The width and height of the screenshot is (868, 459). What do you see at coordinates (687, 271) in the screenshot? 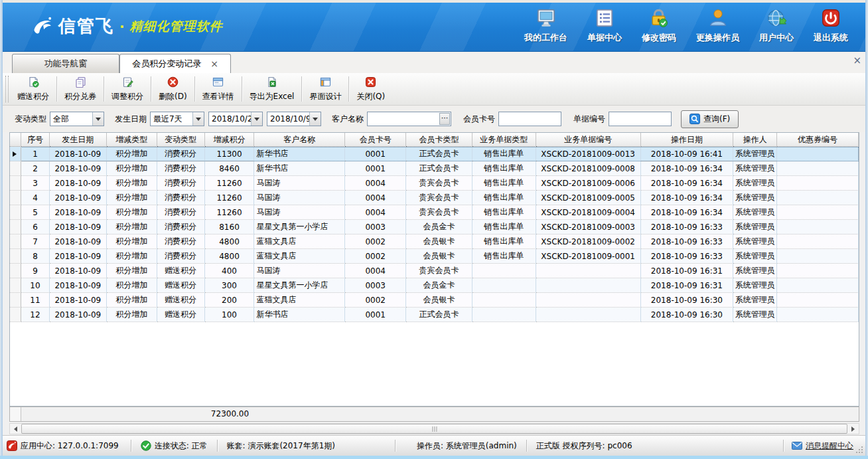
I see `cell: 2018-10-09 16:31` at bounding box center [687, 271].